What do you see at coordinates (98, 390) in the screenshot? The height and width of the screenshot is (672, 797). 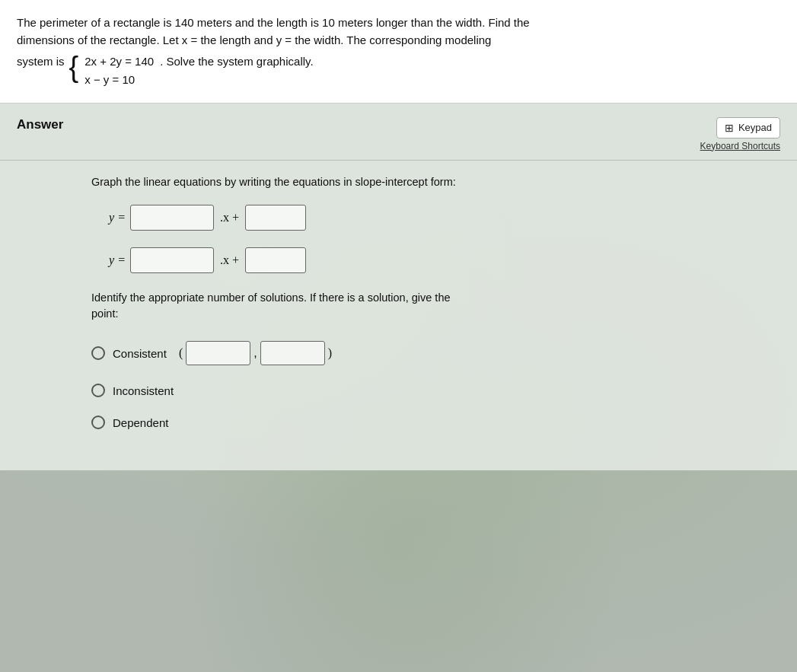 I see `inconsistent-radio` at bounding box center [98, 390].